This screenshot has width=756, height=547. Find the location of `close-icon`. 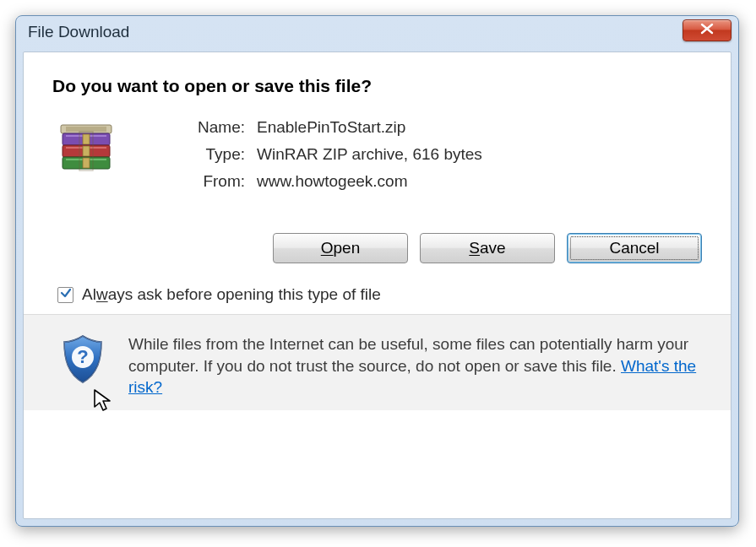

close-icon is located at coordinates (707, 30).